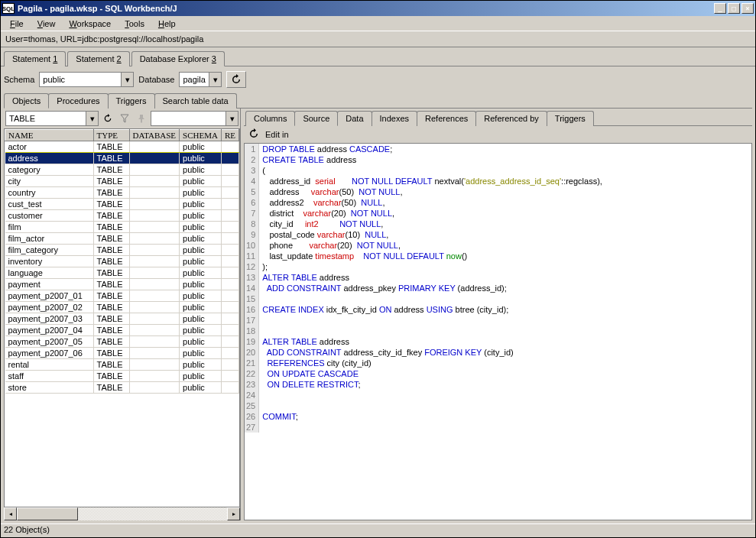 The image size is (756, 538). What do you see at coordinates (122, 159) in the screenshot?
I see `table-row: addressTABLEpublic` at bounding box center [122, 159].